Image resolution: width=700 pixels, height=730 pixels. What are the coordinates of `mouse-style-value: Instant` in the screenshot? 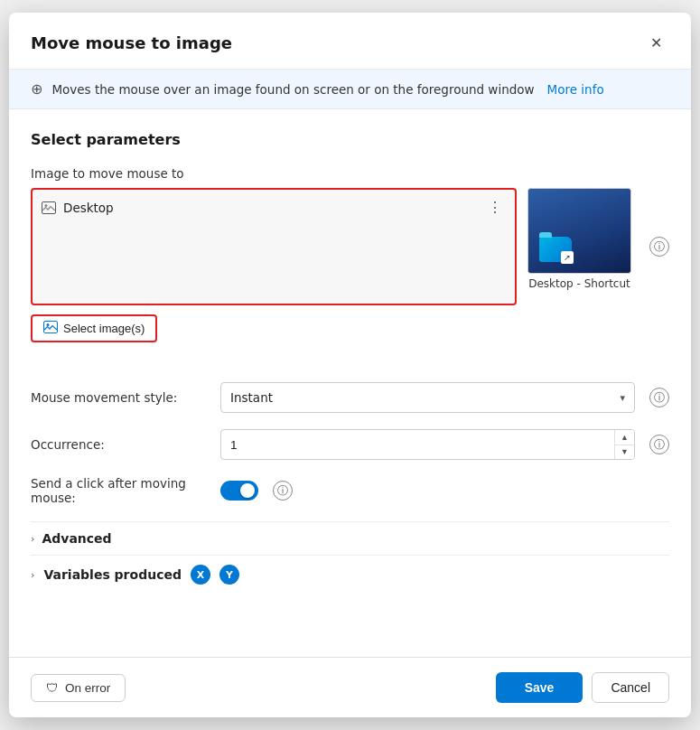 It's located at (251, 398).